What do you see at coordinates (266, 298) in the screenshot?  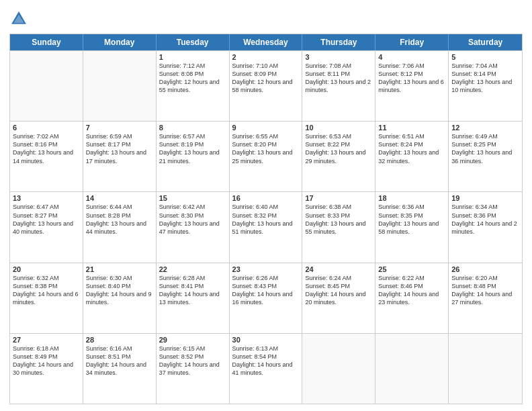 I see `calendar-cell: 23Sunrise: 6:26 AM Sunset: 8:43 PM Dayli…` at bounding box center [266, 298].